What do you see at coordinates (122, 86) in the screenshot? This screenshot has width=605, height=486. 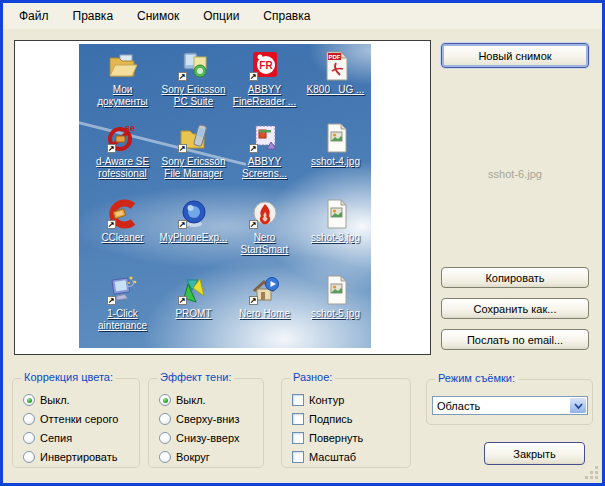 I see `desktop-icon-my-documents: Моидокументы` at bounding box center [122, 86].